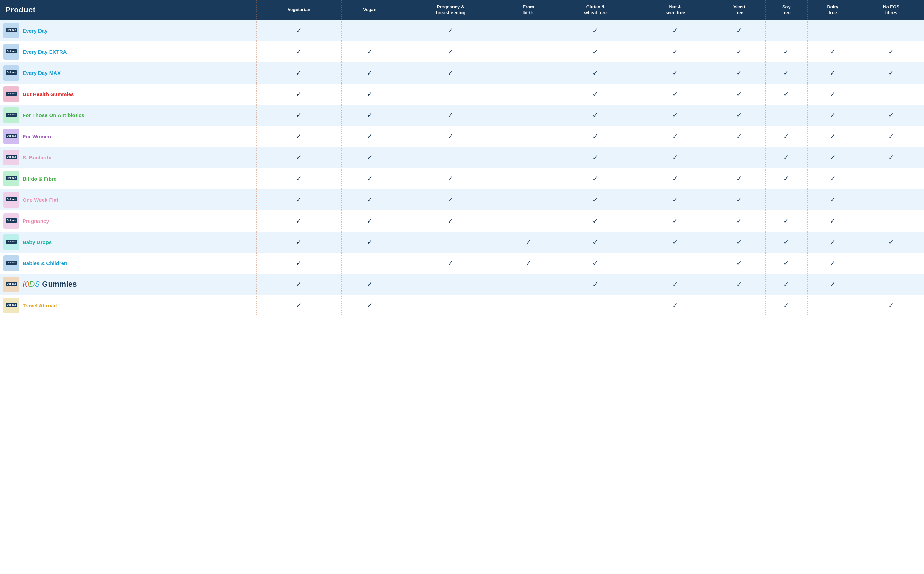 The image size is (924, 574). I want to click on from_birth-cell: ✓, so click(529, 263).